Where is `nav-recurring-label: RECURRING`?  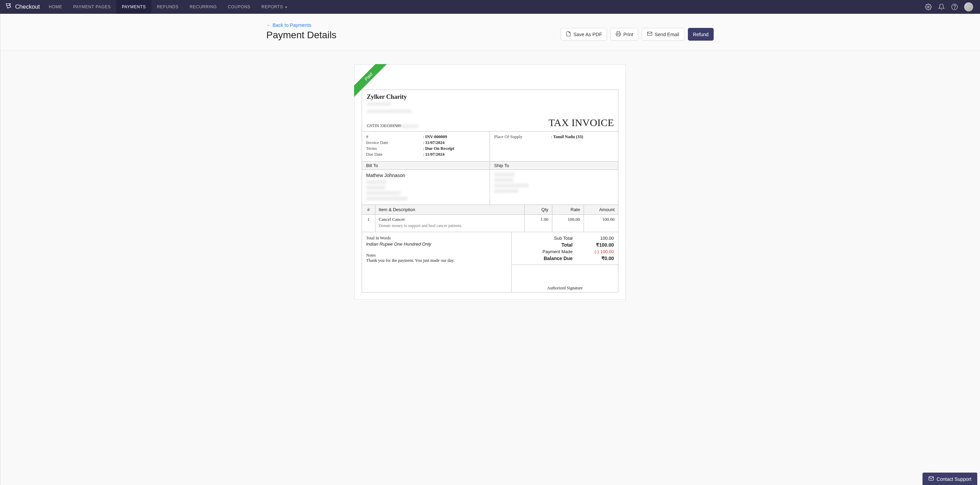 nav-recurring-label: RECURRING is located at coordinates (203, 7).